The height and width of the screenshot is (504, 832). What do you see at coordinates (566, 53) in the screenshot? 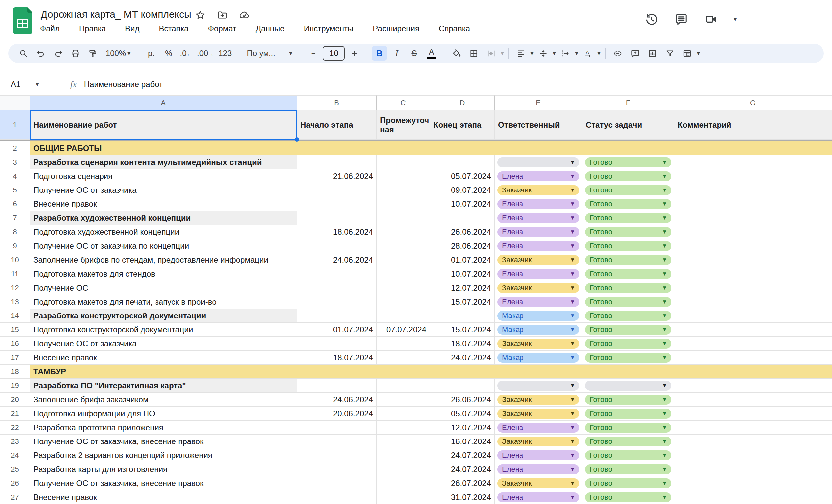
I see `text-wrap-button` at bounding box center [566, 53].